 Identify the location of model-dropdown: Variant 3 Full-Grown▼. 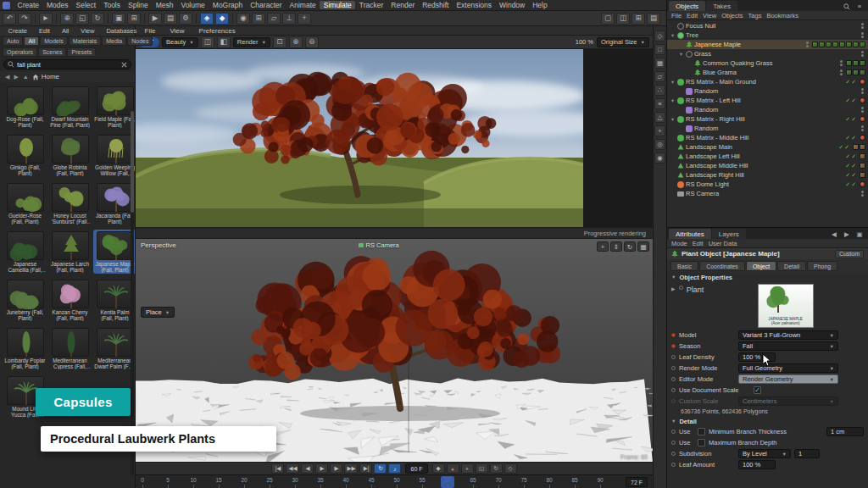
(788, 336).